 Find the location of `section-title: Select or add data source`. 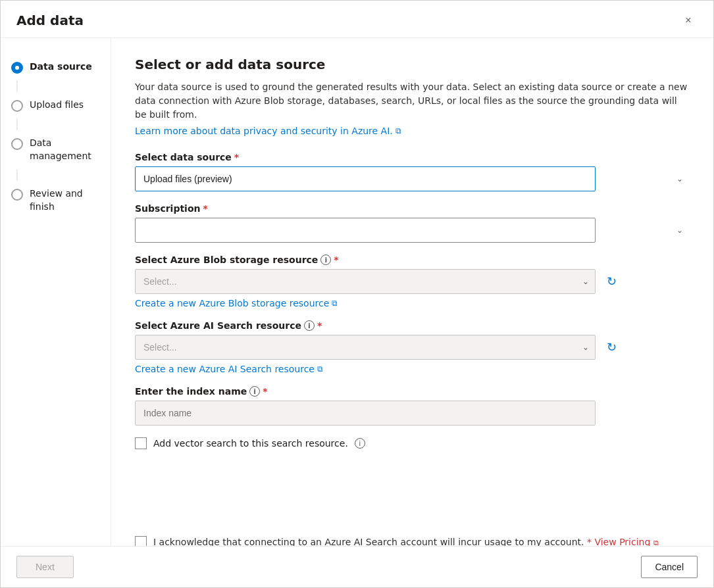

section-title: Select or add data source is located at coordinates (412, 64).